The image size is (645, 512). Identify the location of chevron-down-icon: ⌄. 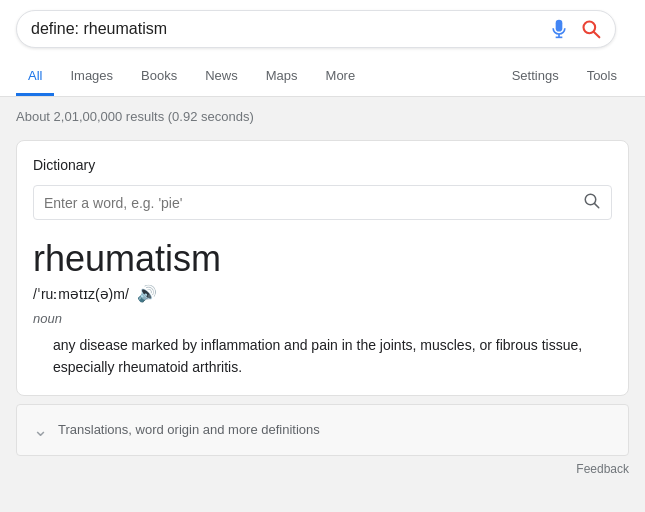
(40, 430).